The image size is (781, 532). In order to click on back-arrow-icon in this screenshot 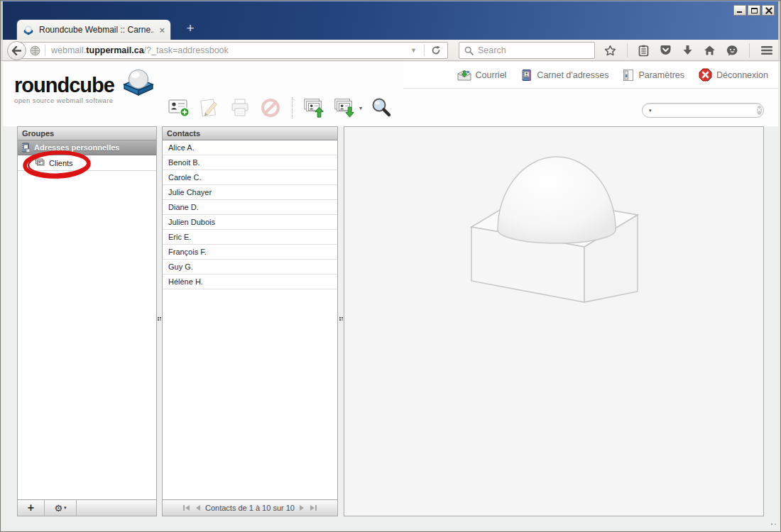, I will do `click(17, 51)`.